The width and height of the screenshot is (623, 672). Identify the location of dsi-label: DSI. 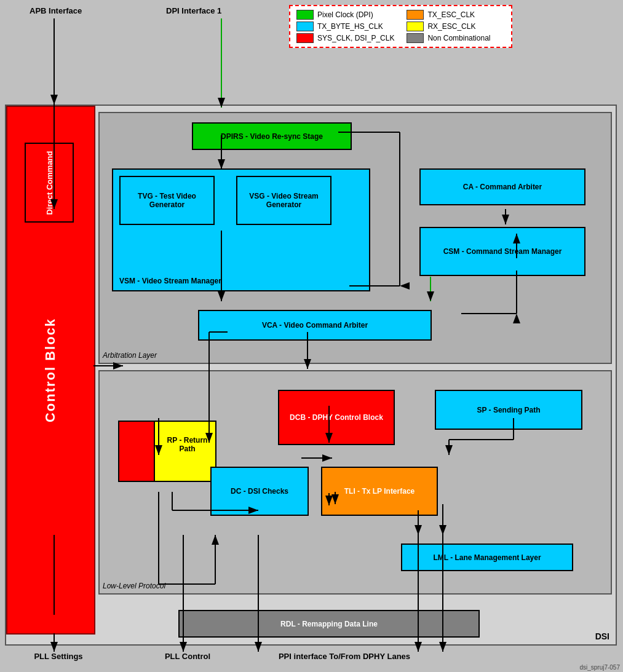
(603, 636).